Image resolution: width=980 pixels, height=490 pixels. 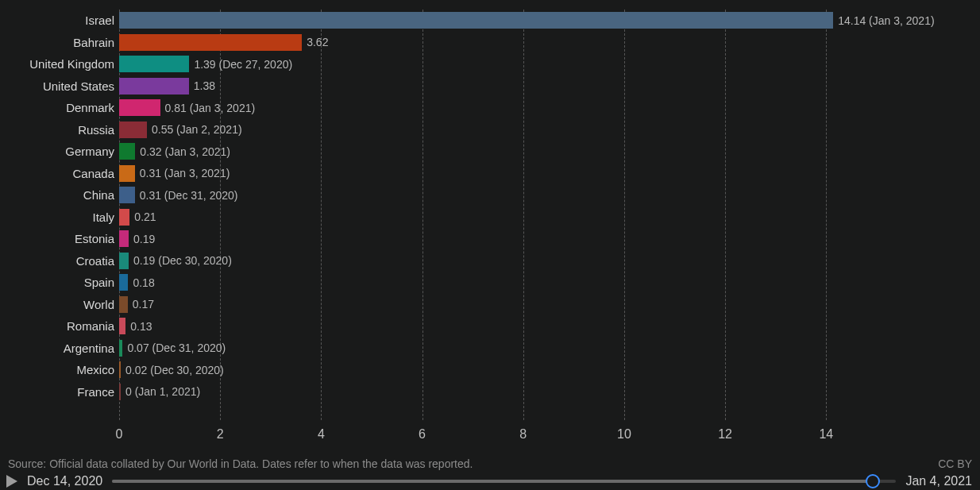 What do you see at coordinates (92, 151) in the screenshot?
I see `country-label: Germany` at bounding box center [92, 151].